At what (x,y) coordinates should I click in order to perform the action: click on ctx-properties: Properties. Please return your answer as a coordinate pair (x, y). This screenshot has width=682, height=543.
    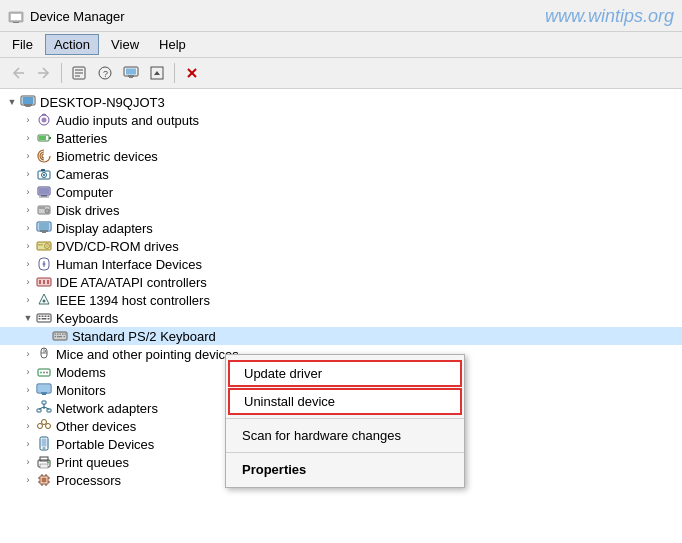
    Looking at the image, I should click on (345, 470).